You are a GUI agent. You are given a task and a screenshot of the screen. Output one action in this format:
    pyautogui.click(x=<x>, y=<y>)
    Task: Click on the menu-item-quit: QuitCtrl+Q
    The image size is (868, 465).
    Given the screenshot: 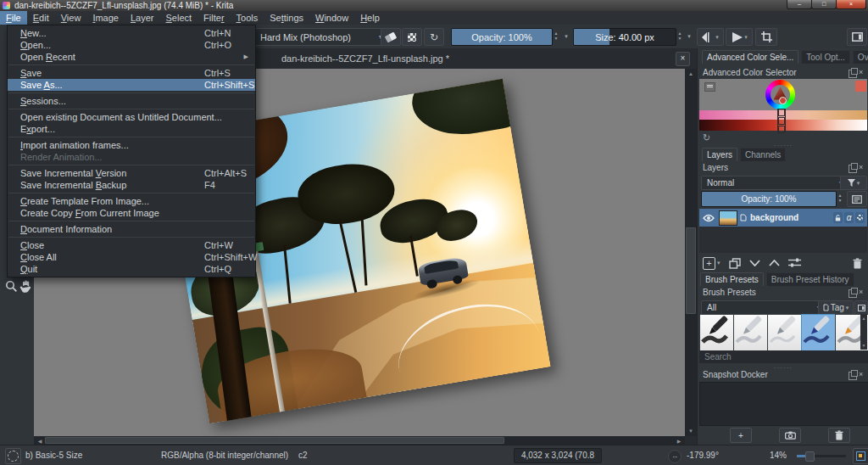 What is the action you would take?
    pyautogui.click(x=131, y=269)
    